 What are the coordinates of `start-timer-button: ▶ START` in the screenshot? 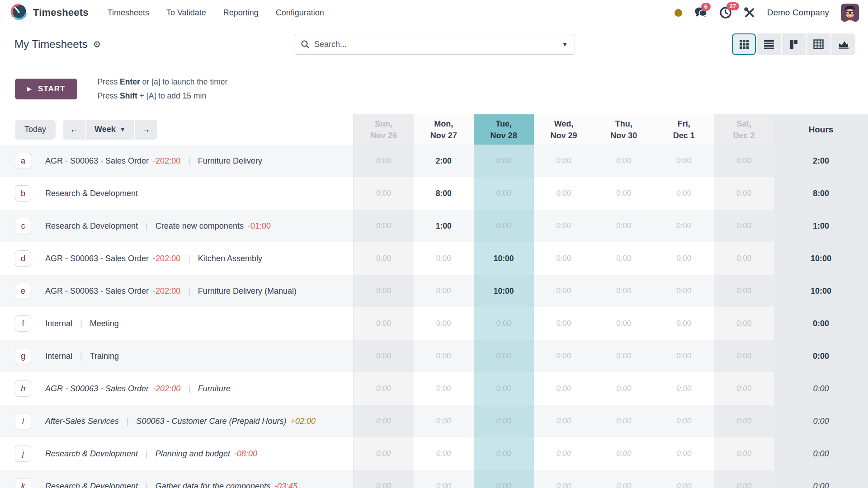 It's located at (46, 89).